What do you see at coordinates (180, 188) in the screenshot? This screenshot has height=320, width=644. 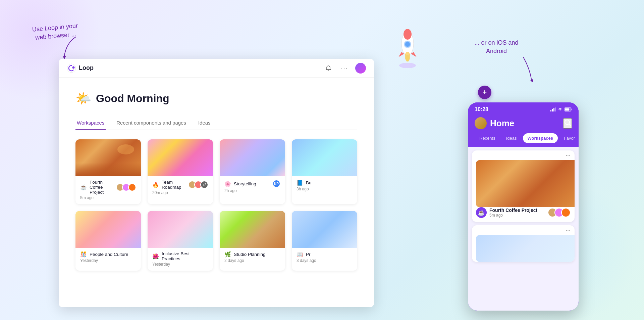 I see `card-body-2: 🔥 Team Roadmap +2 20m ago` at bounding box center [180, 188].